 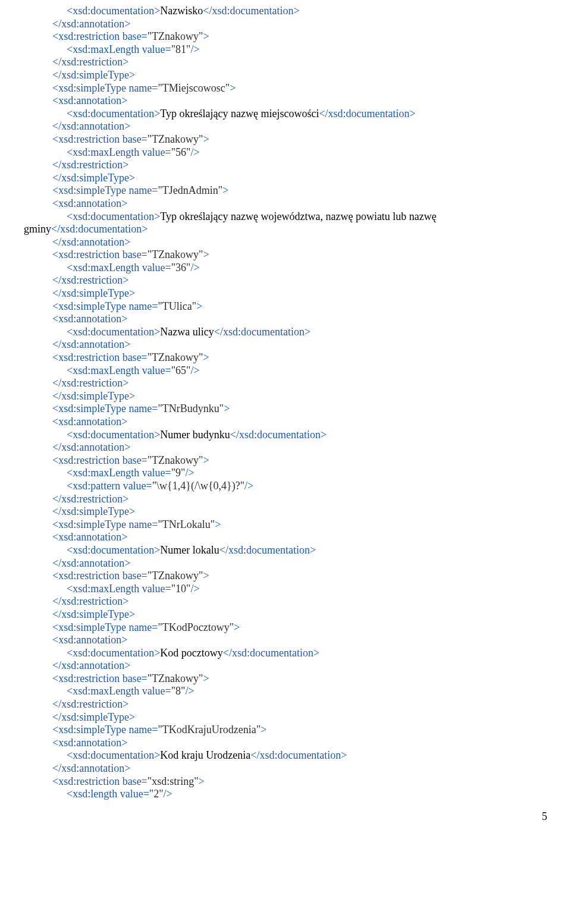 What do you see at coordinates (181, 11) in the screenshot?
I see `xml-text: Nazwisko` at bounding box center [181, 11].